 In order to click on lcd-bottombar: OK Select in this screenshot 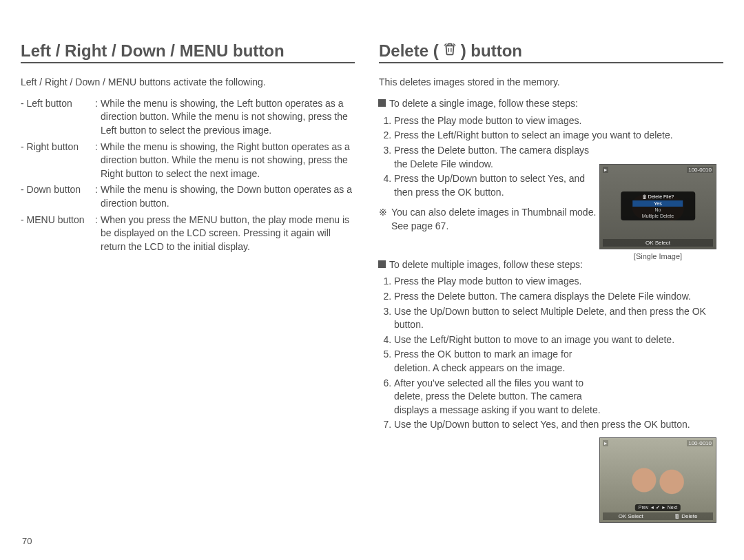, I will do `click(658, 242)`.